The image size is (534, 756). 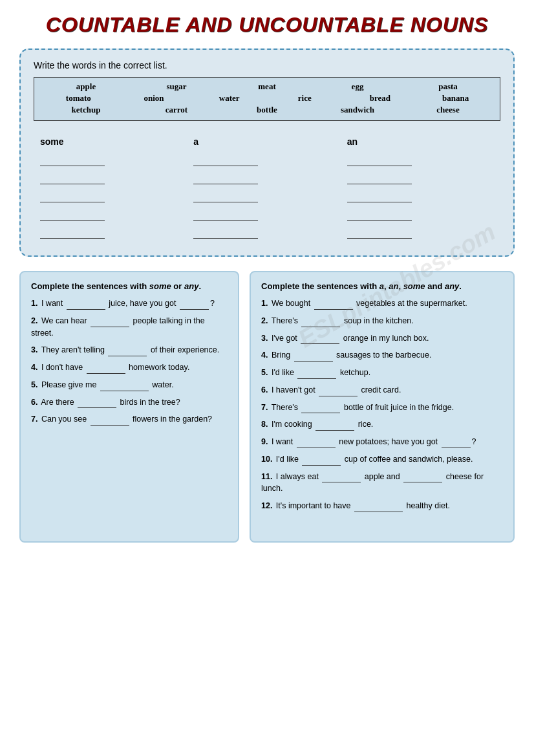 What do you see at coordinates (382, 304) in the screenshot?
I see `list-item: 1. We bought vegetables at the supermark…` at bounding box center [382, 304].